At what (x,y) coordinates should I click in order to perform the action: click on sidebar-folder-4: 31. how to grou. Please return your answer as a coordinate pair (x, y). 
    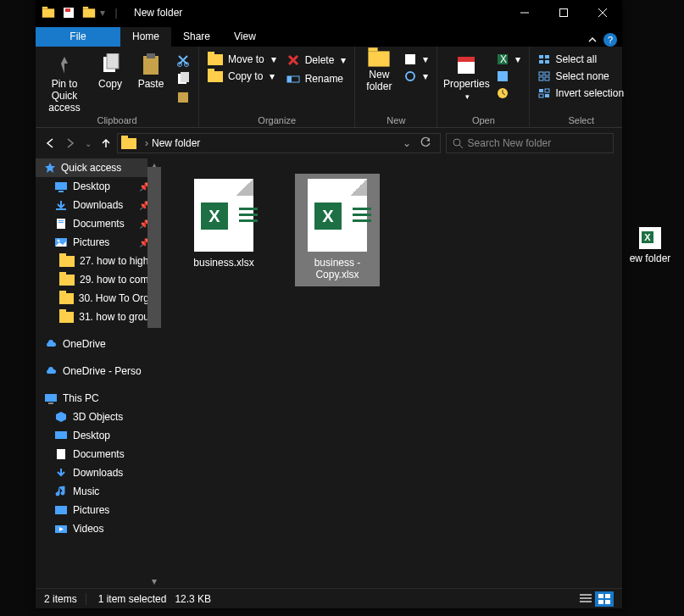
    Looking at the image, I should click on (95, 317).